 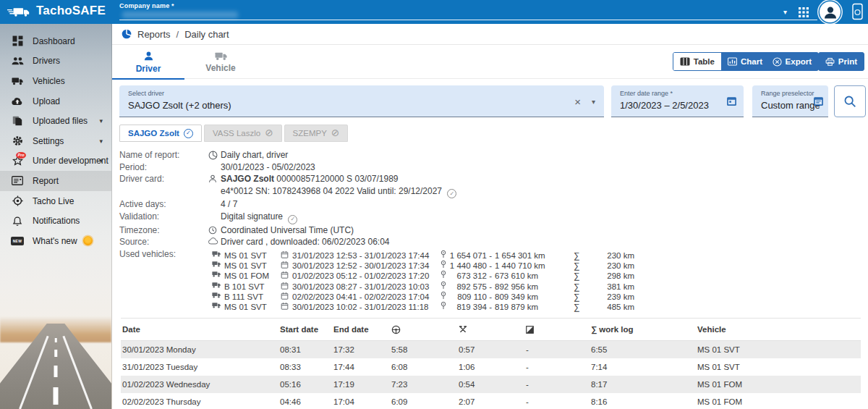 What do you see at coordinates (307, 384) in the screenshot?
I see `cell-start: 05:16` at bounding box center [307, 384].